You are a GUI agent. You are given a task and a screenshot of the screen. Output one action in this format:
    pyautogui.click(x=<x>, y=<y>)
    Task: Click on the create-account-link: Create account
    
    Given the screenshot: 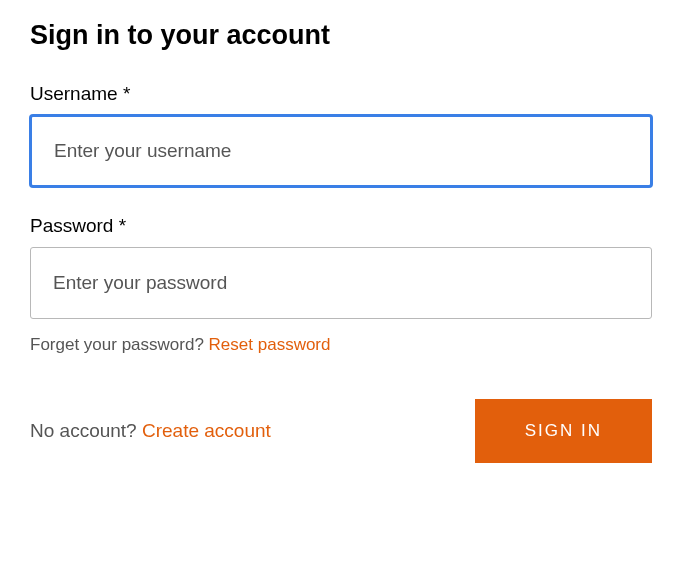 What is the action you would take?
    pyautogui.click(x=206, y=430)
    